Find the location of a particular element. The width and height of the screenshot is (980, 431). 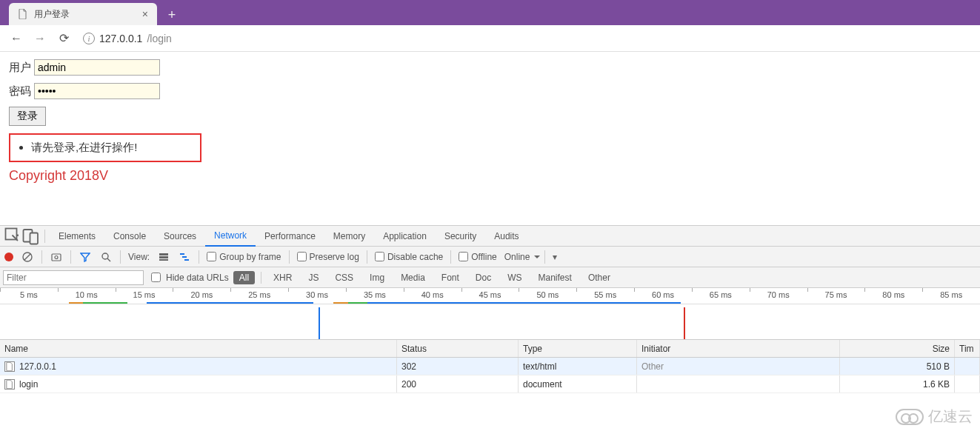

col-time: Tim is located at coordinates (967, 348).